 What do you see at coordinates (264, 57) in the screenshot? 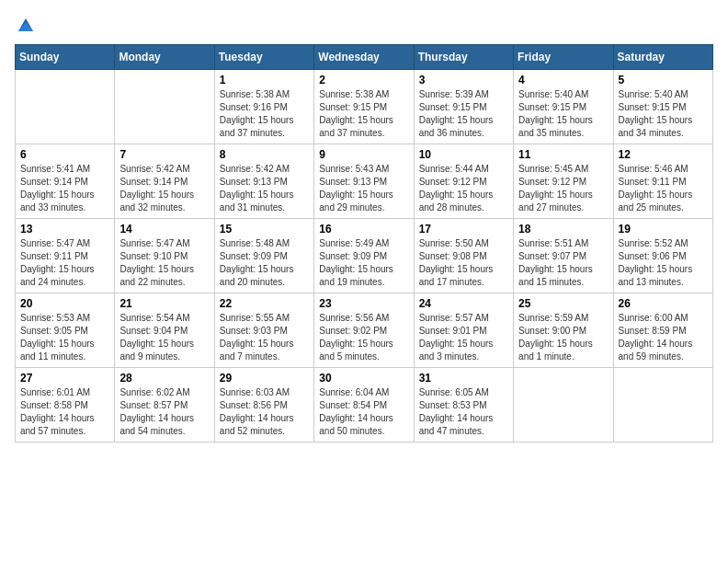
I see `header-tuesday: Tuesday` at bounding box center [264, 57].